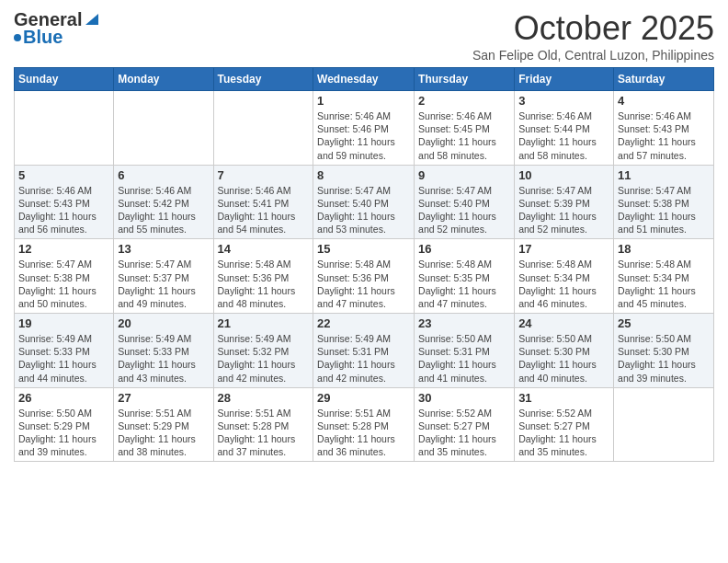  I want to click on day-info: Sunrise: 5:46 AM Sunset: 5:44 PM Dayligh…, so click(564, 136).